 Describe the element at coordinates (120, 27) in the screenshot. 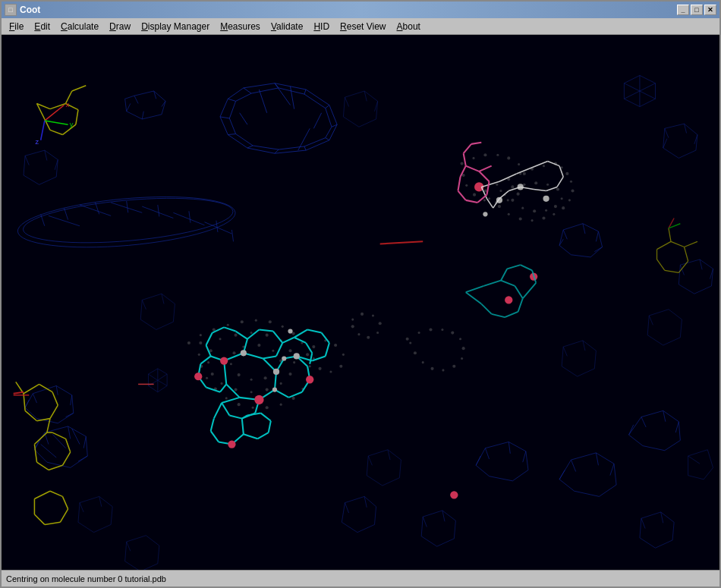

I see `menu-item-draw: Draw` at that location.